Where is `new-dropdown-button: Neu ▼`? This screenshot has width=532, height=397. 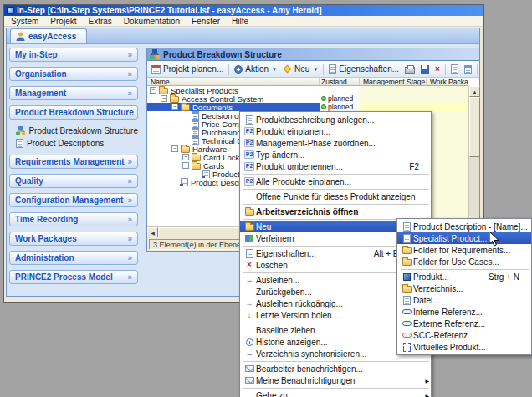
new-dropdown-button: Neu ▼ is located at coordinates (300, 69).